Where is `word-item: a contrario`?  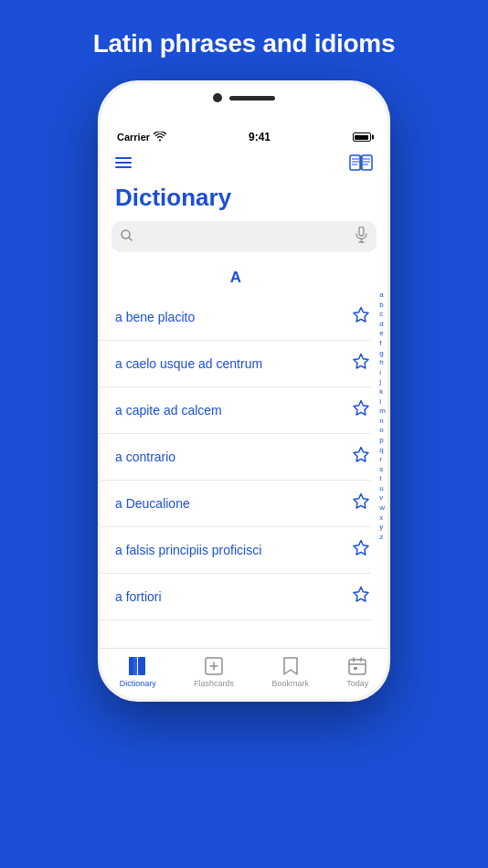
word-item: a contrario is located at coordinates (236, 457).